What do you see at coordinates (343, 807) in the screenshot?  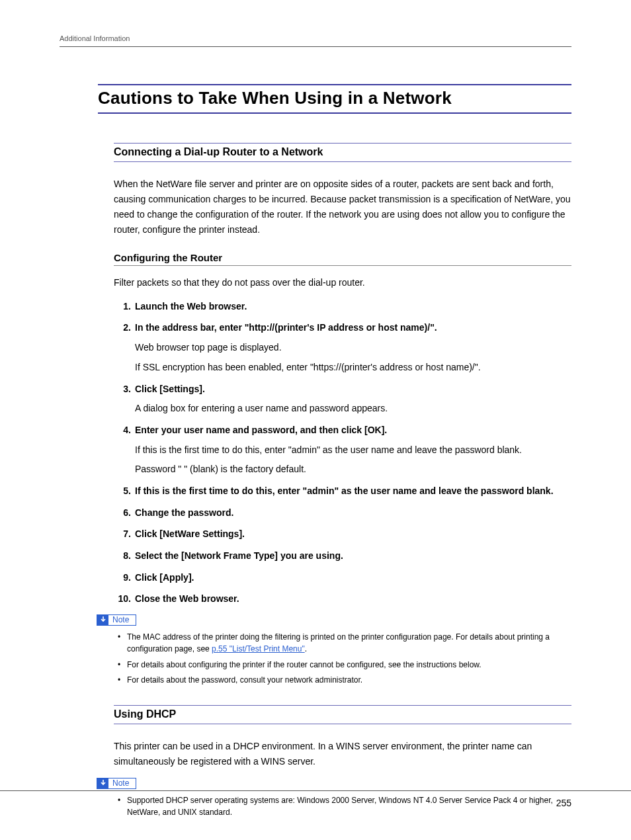 I see `note-list-2: Supported DHCP server operating systems …` at bounding box center [343, 807].